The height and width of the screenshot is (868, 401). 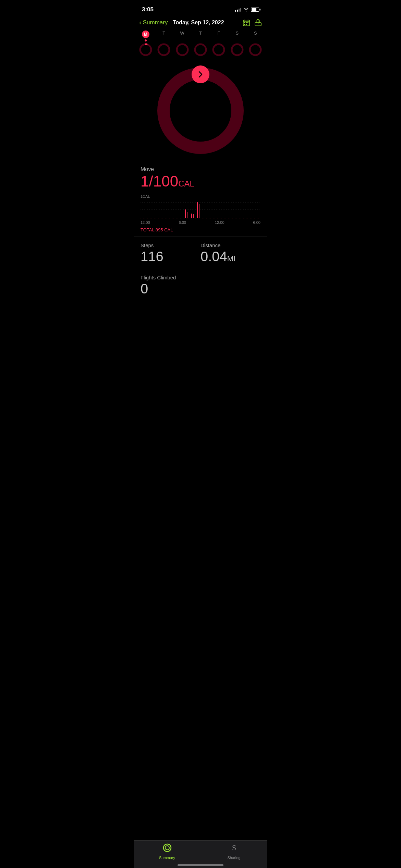 I want to click on calendar-icon, so click(x=246, y=23).